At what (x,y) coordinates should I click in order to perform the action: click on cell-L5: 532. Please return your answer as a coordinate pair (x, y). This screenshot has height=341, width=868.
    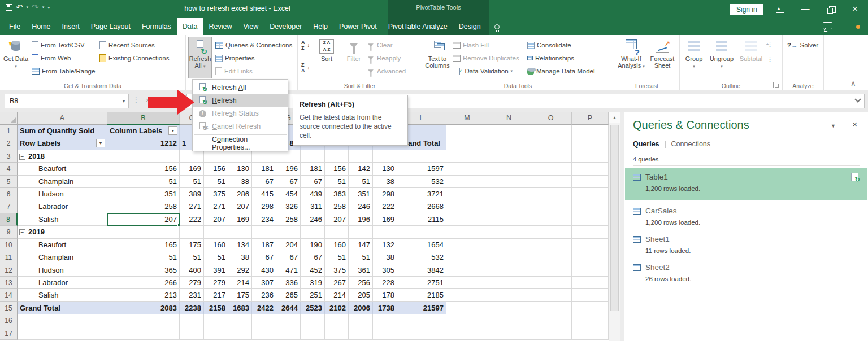
    Looking at the image, I should click on (422, 182).